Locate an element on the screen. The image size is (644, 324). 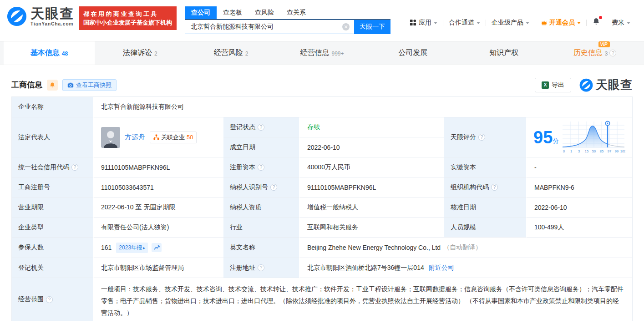
search-tab-relation: 查关系 is located at coordinates (296, 13).